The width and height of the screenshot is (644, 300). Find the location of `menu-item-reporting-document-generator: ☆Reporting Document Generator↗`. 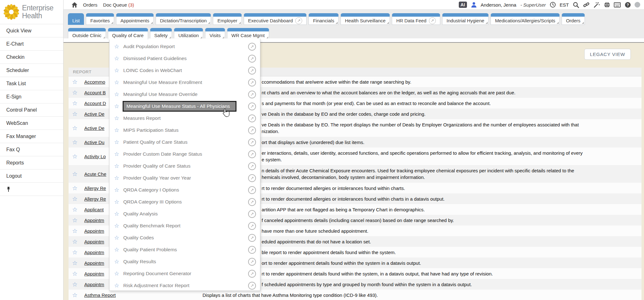

menu-item-reporting-document-generator: ☆Reporting Document Generator↗ is located at coordinates (185, 274).